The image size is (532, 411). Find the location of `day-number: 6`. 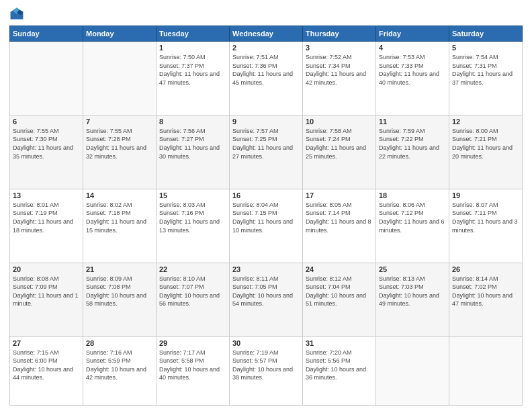

day-number: 6 is located at coordinates (46, 122).